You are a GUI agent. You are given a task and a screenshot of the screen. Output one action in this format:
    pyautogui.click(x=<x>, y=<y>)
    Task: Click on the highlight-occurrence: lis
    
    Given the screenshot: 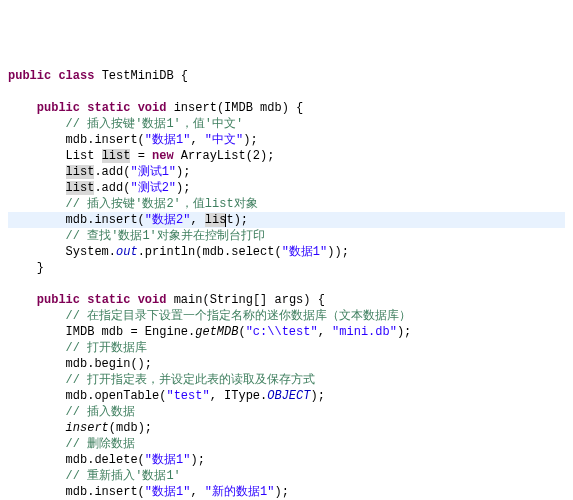 What is the action you would take?
    pyautogui.click(x=216, y=220)
    